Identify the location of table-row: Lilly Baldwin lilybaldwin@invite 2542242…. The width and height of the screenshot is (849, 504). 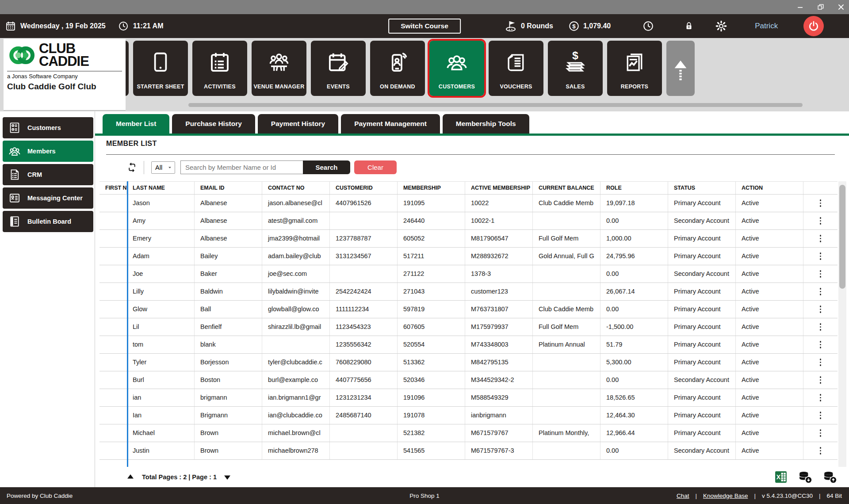
(469, 292).